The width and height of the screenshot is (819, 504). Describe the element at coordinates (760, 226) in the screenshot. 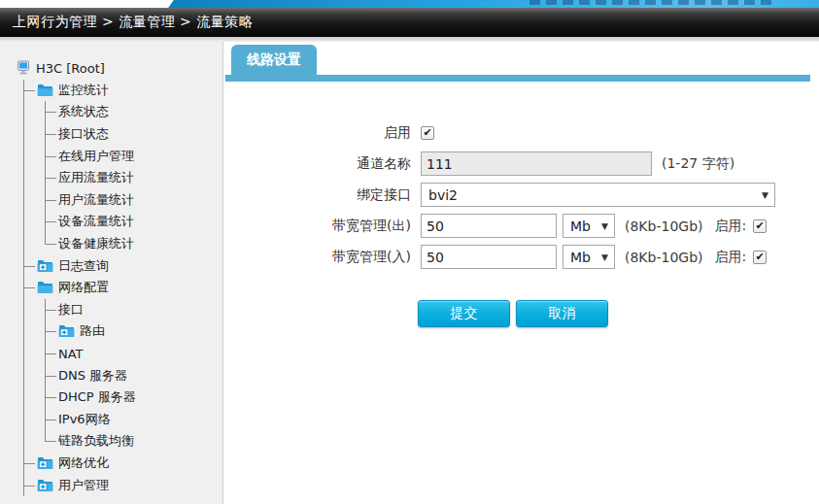

I see `bandwidth-out-enable-checkbox: ✔` at that location.